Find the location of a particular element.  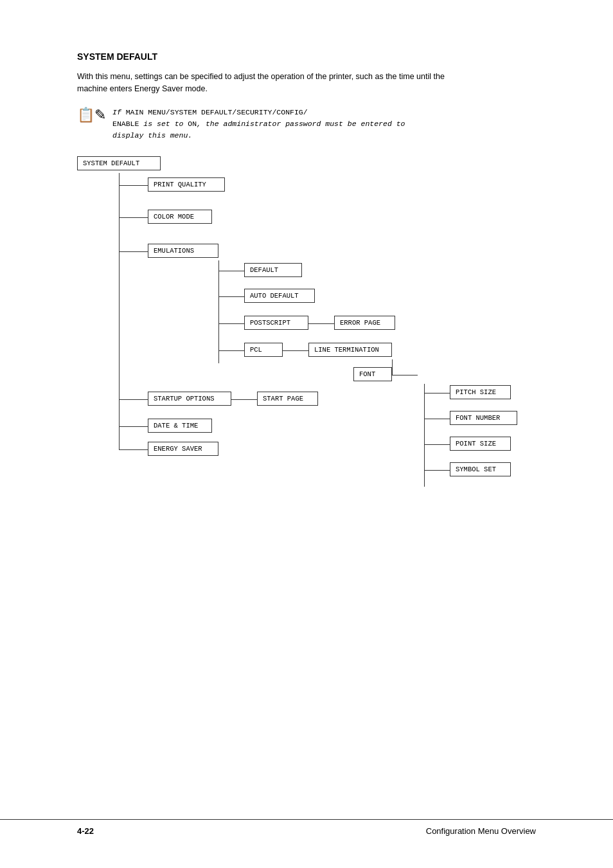

footer-title: Configuration Menu Overview is located at coordinates (481, 831).